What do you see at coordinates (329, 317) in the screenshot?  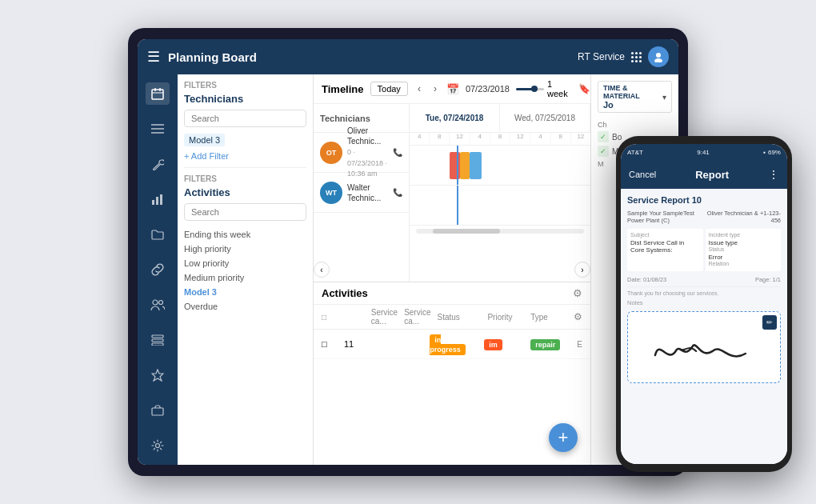 I see `col-check-header: □` at bounding box center [329, 317].